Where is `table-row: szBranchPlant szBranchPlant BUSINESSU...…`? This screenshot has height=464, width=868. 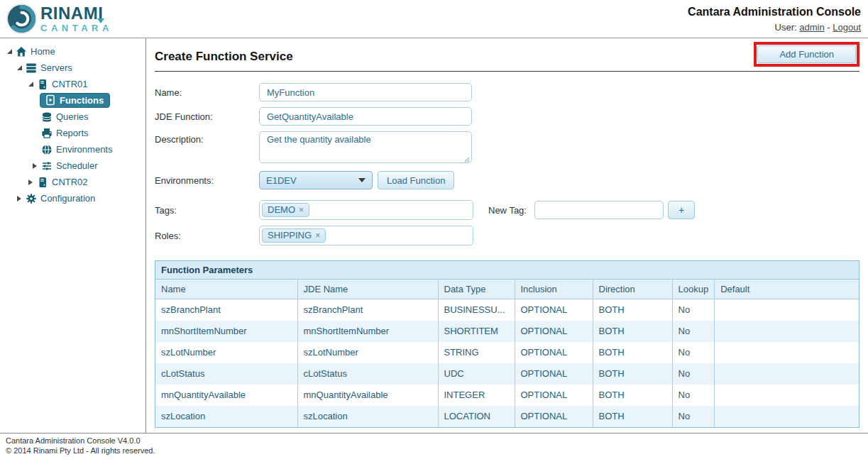 table-row: szBranchPlant szBranchPlant BUSINESSU...… is located at coordinates (507, 310).